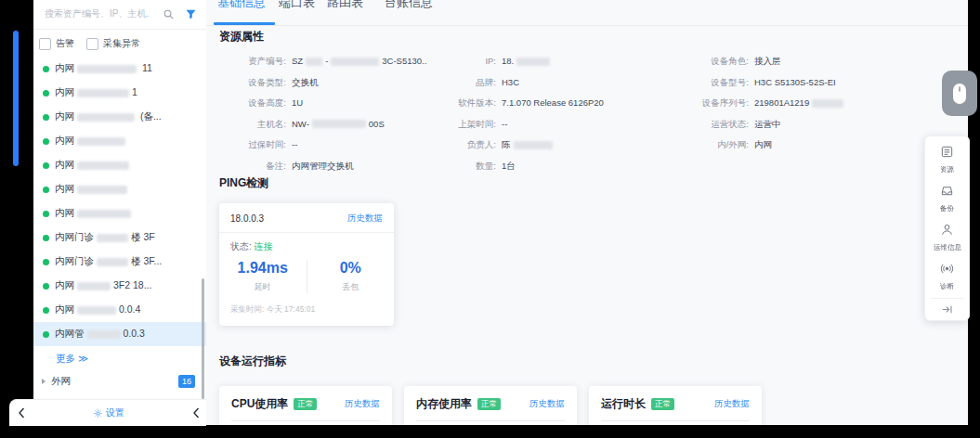 The height and width of the screenshot is (438, 980). I want to click on mouse-icon, so click(960, 94).